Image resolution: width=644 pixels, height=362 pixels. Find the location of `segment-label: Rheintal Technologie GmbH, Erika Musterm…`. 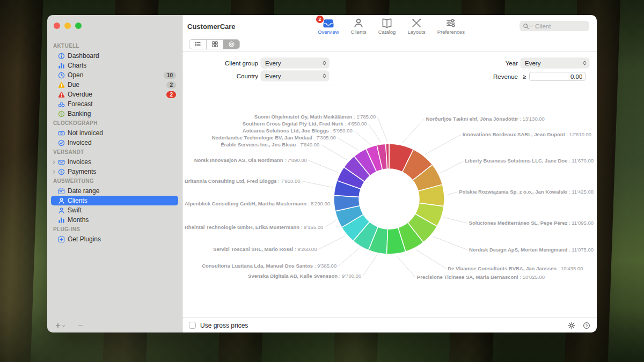

segment-label: Rheintal Technologie GmbH, Erika Musterm… is located at coordinates (254, 227).